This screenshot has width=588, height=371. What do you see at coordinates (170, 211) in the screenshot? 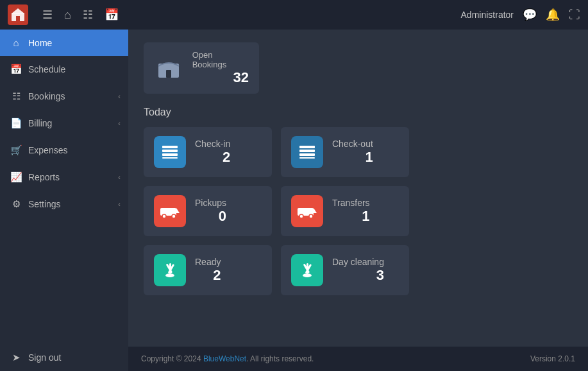
I see `pickups-icon` at bounding box center [170, 211].